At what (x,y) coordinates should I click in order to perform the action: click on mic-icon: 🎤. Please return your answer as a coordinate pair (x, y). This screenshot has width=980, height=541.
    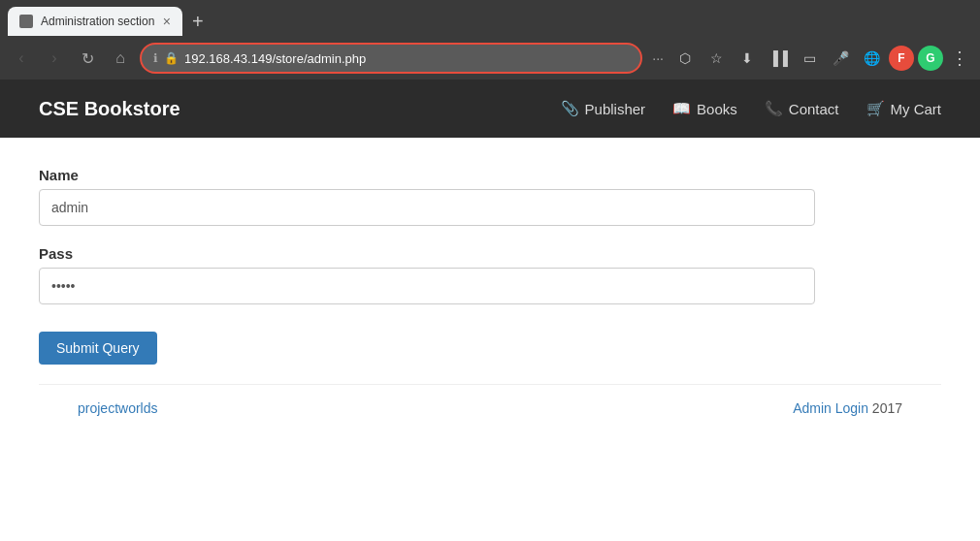
    Looking at the image, I should click on (840, 58).